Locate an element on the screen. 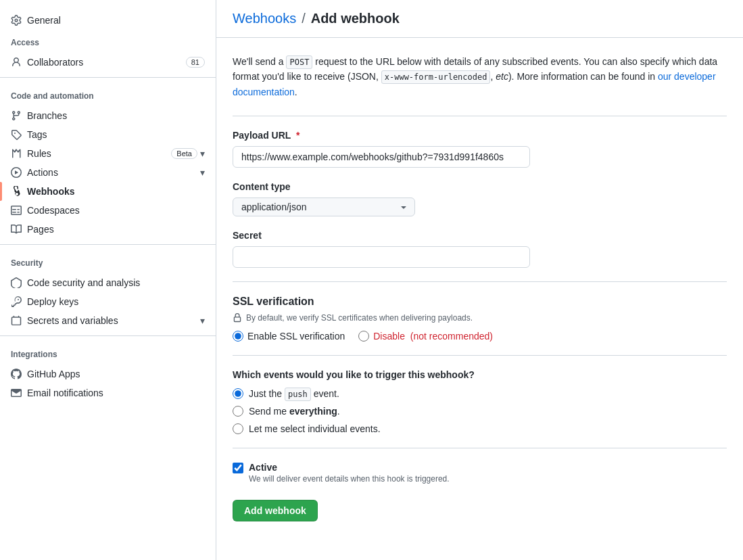  security-icon is located at coordinates (16, 283).